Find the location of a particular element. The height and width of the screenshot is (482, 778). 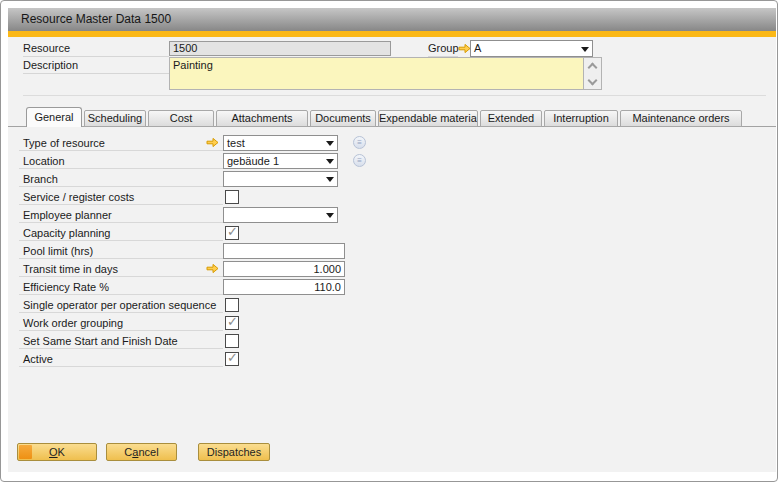

field-label-employee-planner: Employee planner is located at coordinates (68, 215).